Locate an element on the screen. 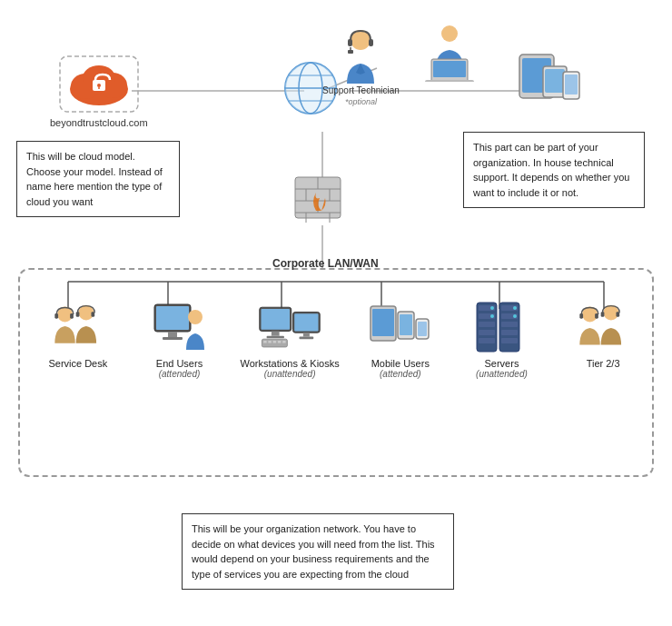  servers-icon is located at coordinates (501, 327).